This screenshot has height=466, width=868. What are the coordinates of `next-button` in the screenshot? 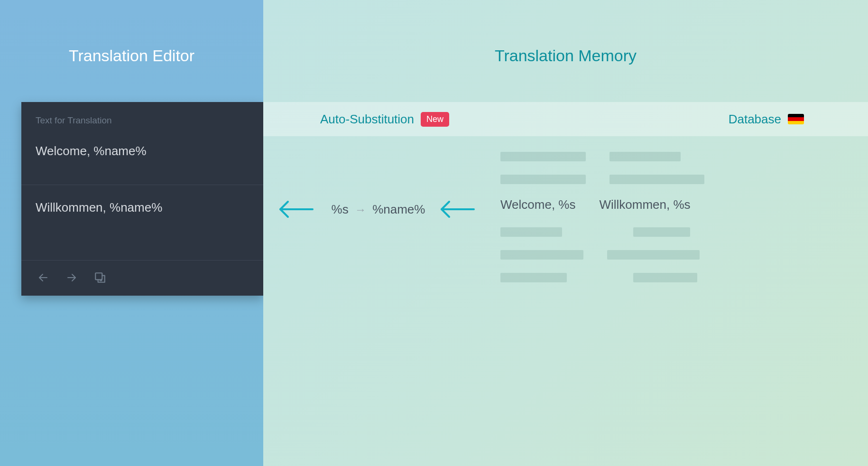 It's located at (72, 278).